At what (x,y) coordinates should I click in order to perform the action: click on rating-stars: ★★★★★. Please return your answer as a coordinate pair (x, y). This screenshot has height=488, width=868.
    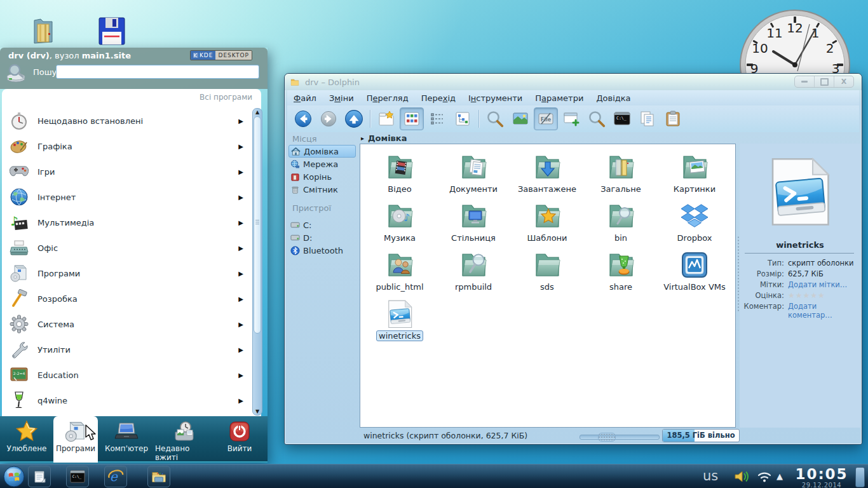
    Looking at the image, I should click on (822, 295).